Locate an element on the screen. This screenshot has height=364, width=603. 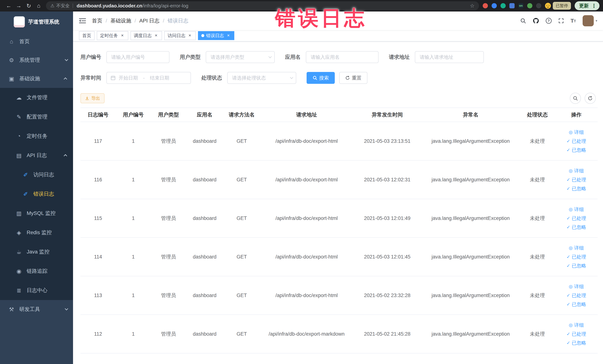
extension-on-icon: on is located at coordinates (521, 6).